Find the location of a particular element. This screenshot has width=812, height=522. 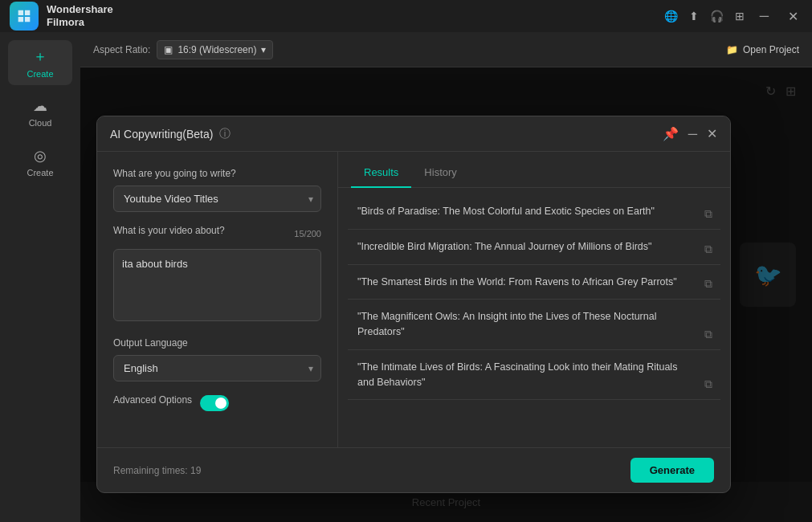

result-item-1: "Birds of Paradise: The Most Colorful an… is located at coordinates (534, 212).